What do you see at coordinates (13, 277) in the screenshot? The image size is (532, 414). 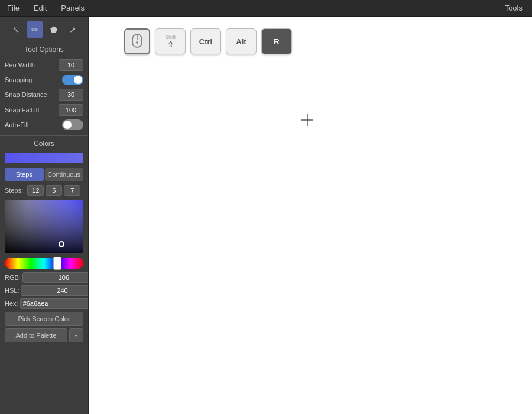 I see `rgb-label: RGB:` at bounding box center [13, 277].